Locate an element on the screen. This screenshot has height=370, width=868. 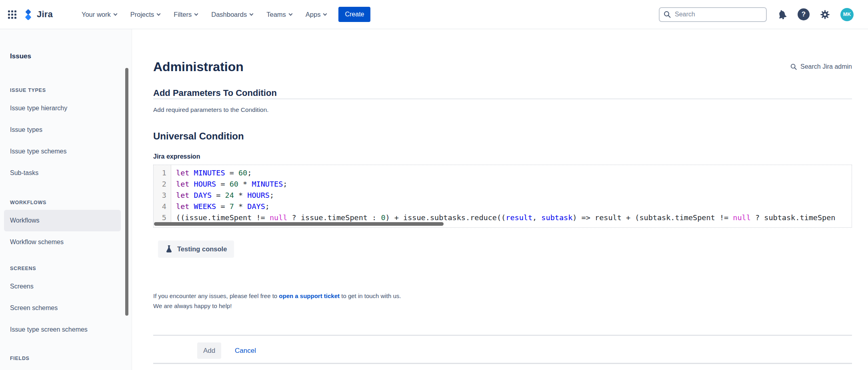
code-token: HOURS is located at coordinates (205, 184).